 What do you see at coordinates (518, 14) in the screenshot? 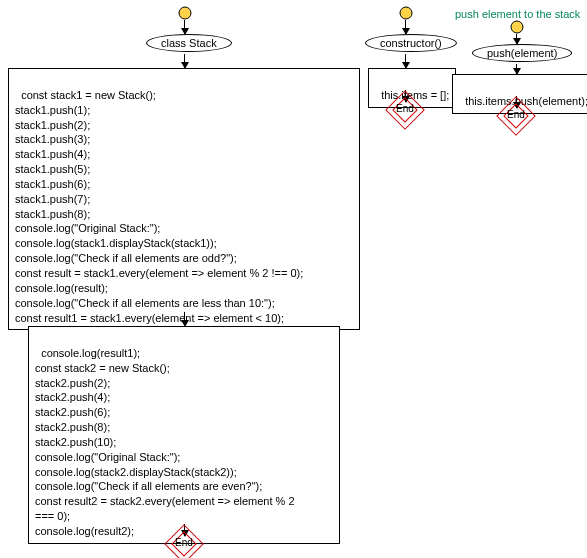
I see `push-comment: push element to the stack` at bounding box center [518, 14].